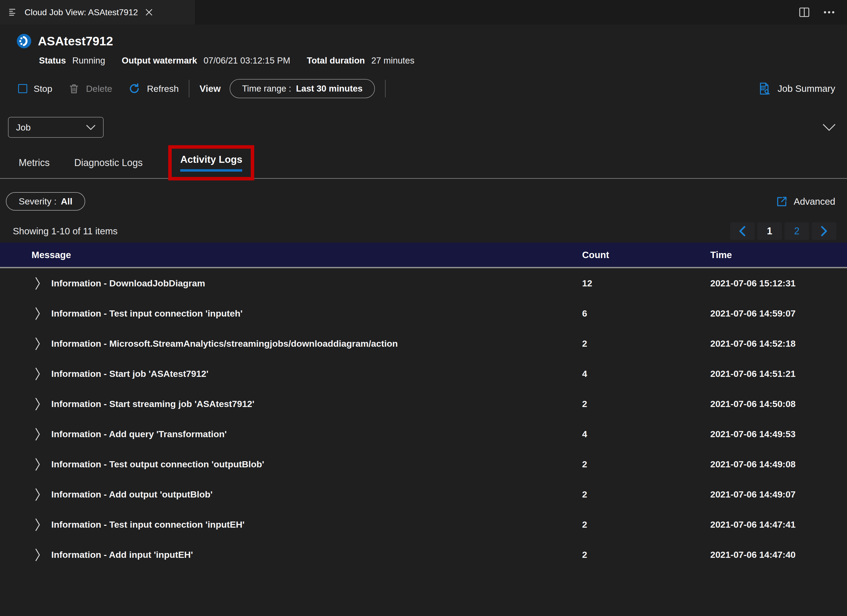 This screenshot has height=616, width=847. Describe the element at coordinates (424, 89) in the screenshot. I see `toolbar: Stop Delete Refresh View Time range : La…` at that location.